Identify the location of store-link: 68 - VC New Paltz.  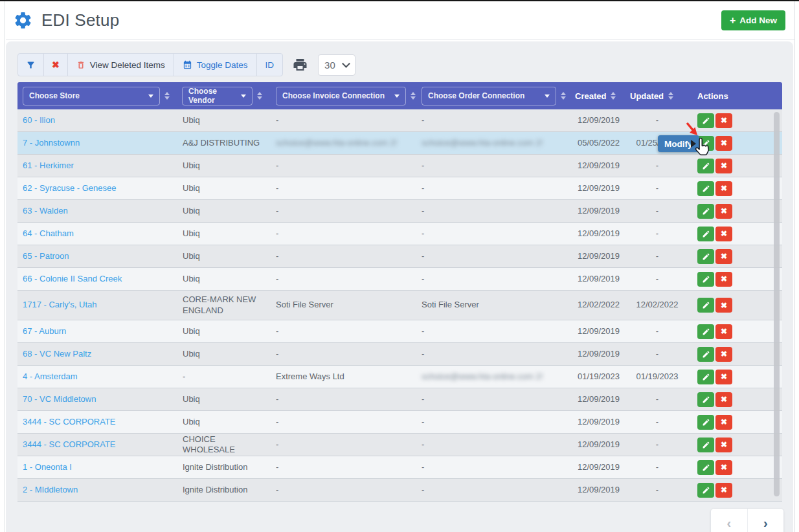
(57, 353).